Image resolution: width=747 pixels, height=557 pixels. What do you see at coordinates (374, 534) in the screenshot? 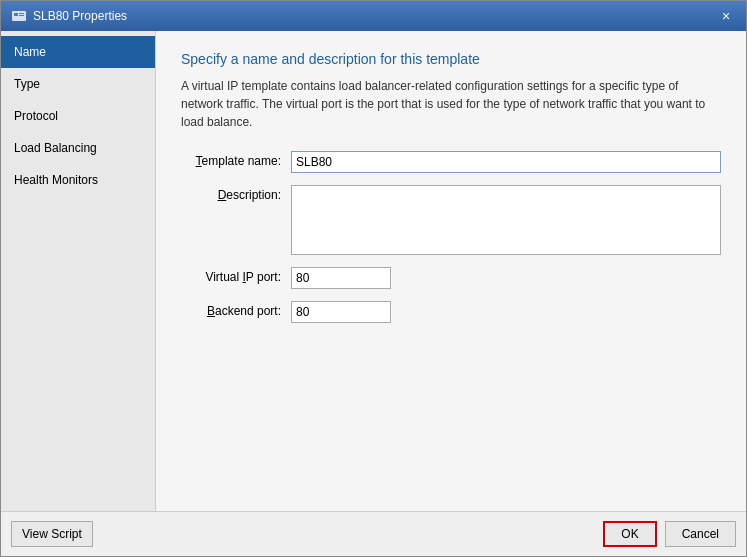
I see `bottom-bar: View Script OK Cancel` at bounding box center [374, 534].